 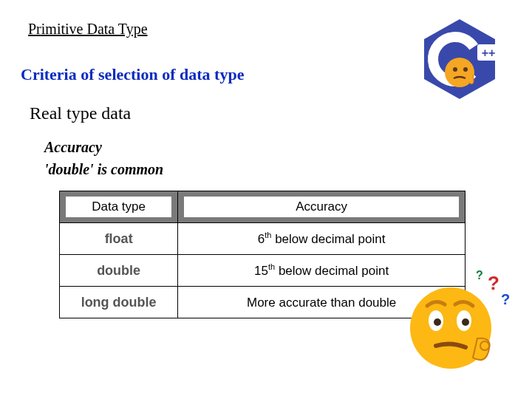 What do you see at coordinates (321, 207) in the screenshot?
I see `table-head-accuracy: Accuracy` at bounding box center [321, 207].